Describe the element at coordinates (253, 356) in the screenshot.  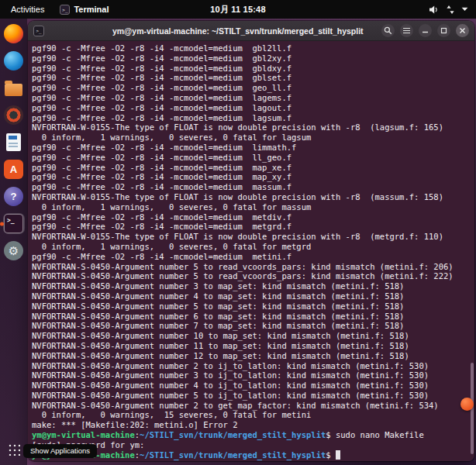
I see `terminal-line: NVFORTRAN-S-0450-Argument number 12 to m…` at that location.